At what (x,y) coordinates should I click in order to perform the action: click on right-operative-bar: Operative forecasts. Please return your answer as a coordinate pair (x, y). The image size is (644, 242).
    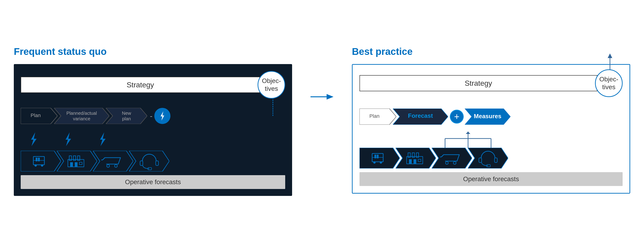
    Looking at the image, I should click on (491, 179).